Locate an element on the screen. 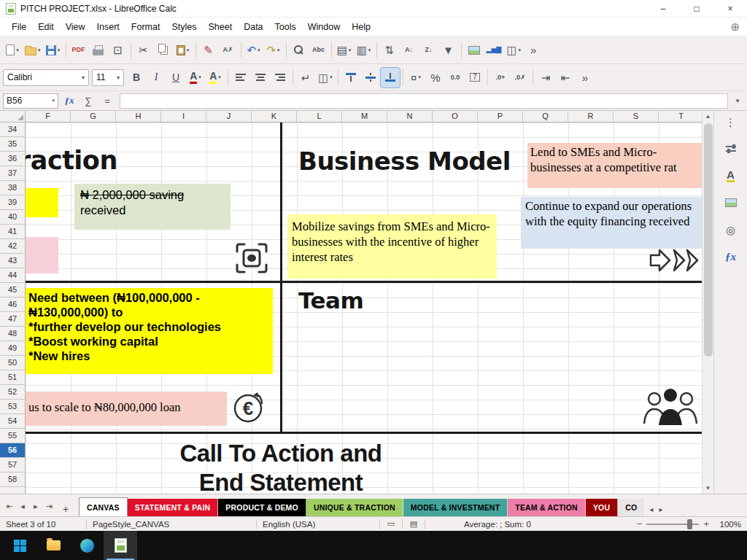  sheet-tab-co: CO is located at coordinates (632, 508).